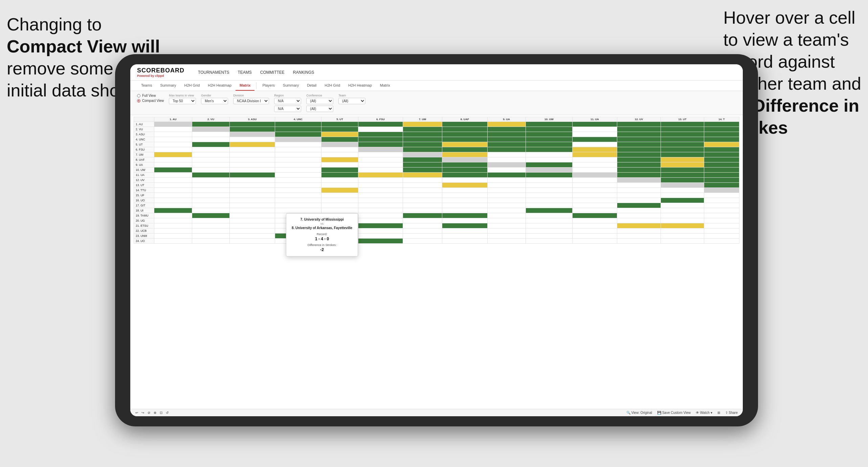 The height and width of the screenshot is (467, 868). I want to click on conference-select-1: (All), so click(320, 101).